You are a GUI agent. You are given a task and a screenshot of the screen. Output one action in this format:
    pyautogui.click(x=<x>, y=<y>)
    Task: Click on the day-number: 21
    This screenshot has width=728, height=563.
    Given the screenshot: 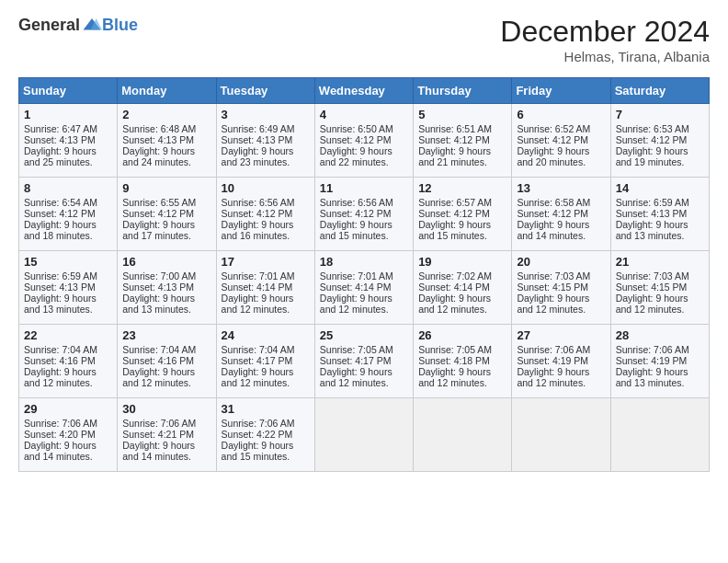 What is the action you would take?
    pyautogui.click(x=660, y=261)
    